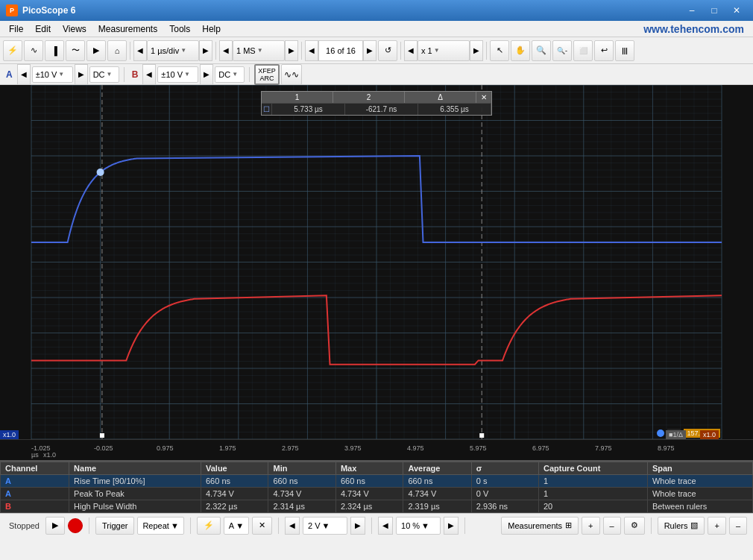 The width and height of the screenshot is (753, 560). I want to click on ch-a-voltage-arrow: ▼, so click(61, 75).